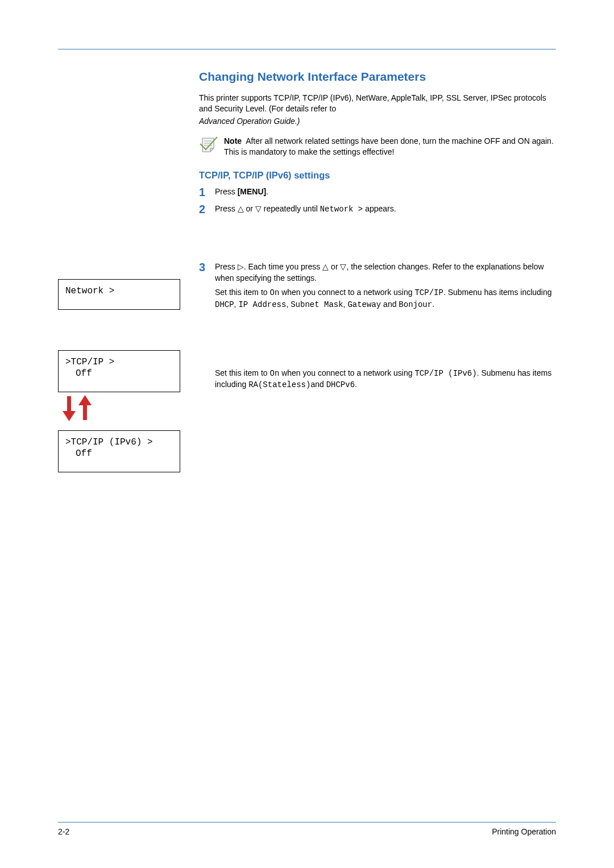  Describe the element at coordinates (377, 77) in the screenshot. I see `section-title: Changing Network Interface Parameters` at that location.